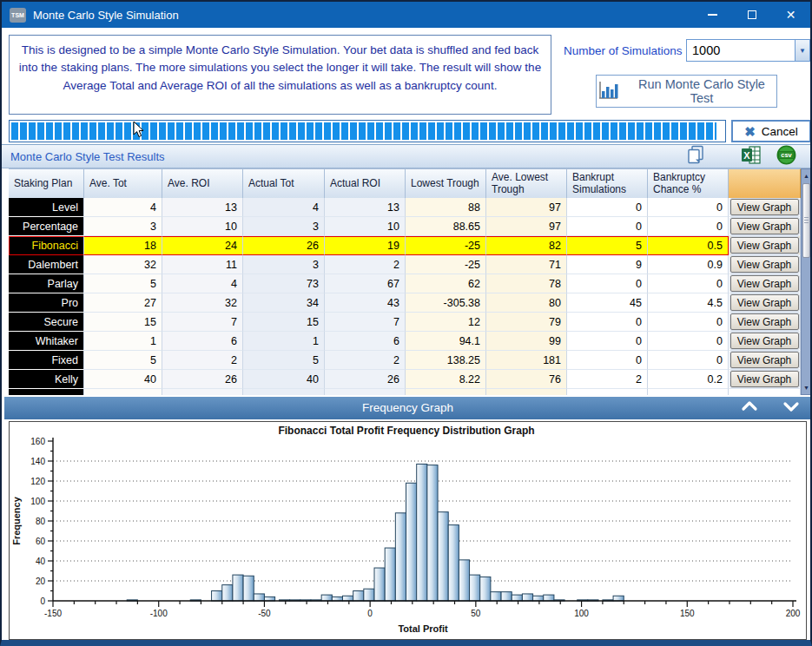  Describe the element at coordinates (749, 408) in the screenshot. I see `collapse-up-icon` at that location.